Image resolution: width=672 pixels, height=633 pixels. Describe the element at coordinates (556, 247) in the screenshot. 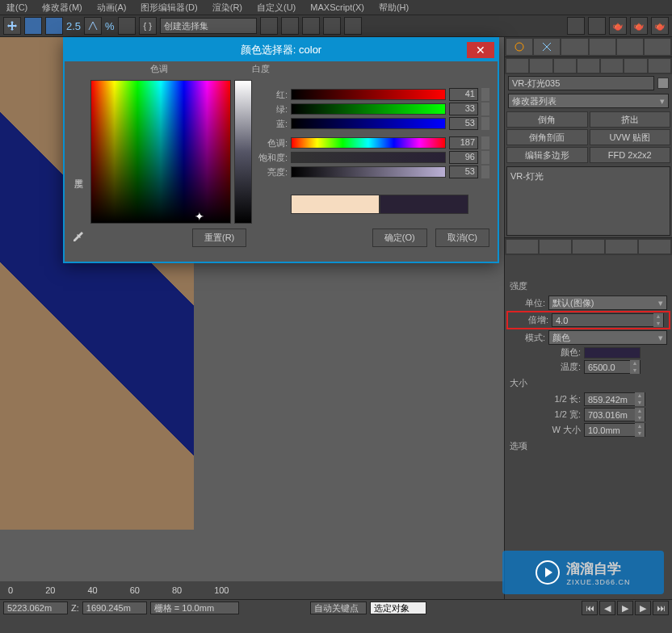

I see `stack-show-icon` at that location.